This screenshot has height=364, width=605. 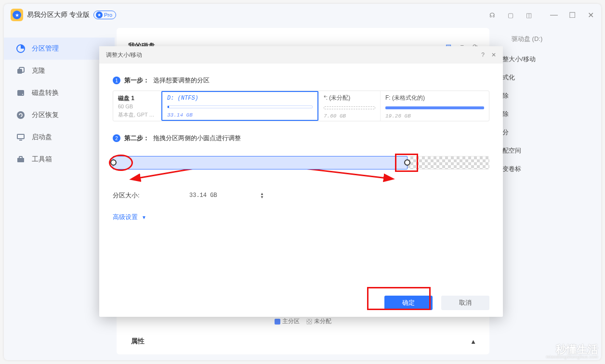 What do you see at coordinates (511, 15) in the screenshot?
I see `note-icon: ▢` at bounding box center [511, 15].